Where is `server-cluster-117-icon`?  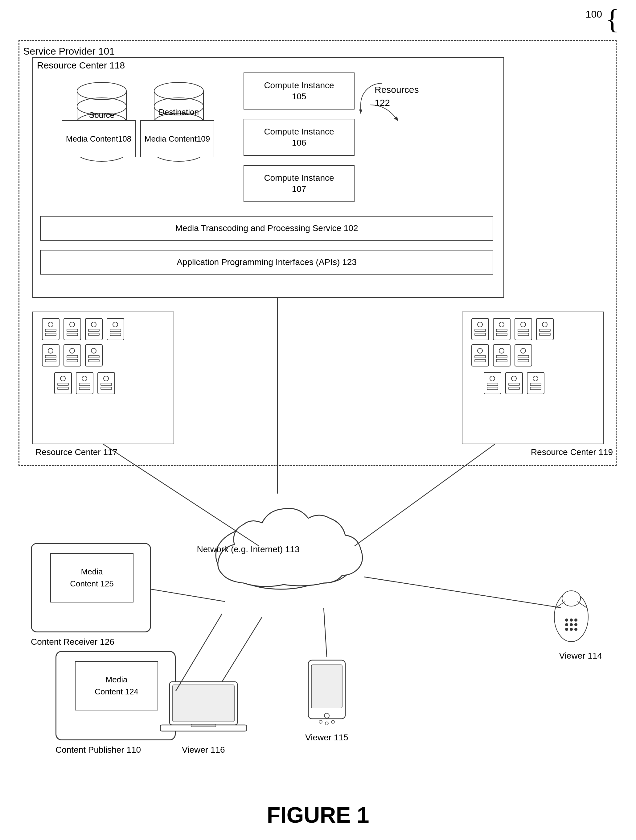 server-cluster-117-icon is located at coordinates (98, 365).